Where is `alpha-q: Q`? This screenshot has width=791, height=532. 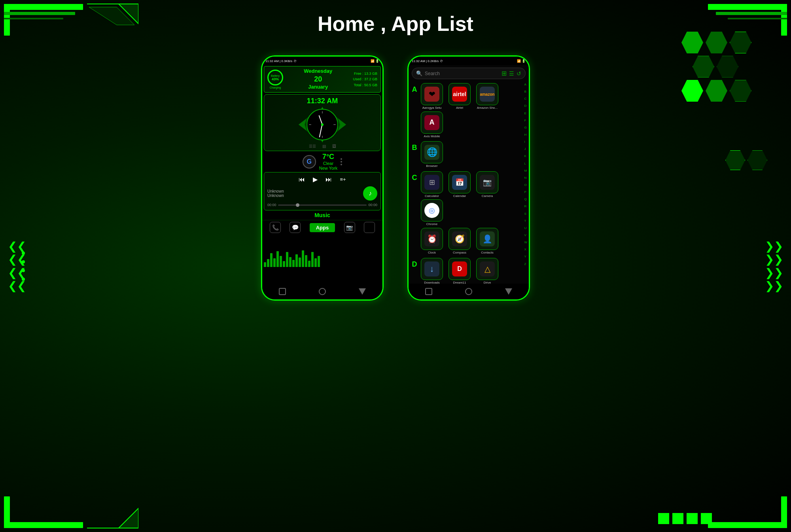
alpha-q: Q is located at coordinates (526, 199).